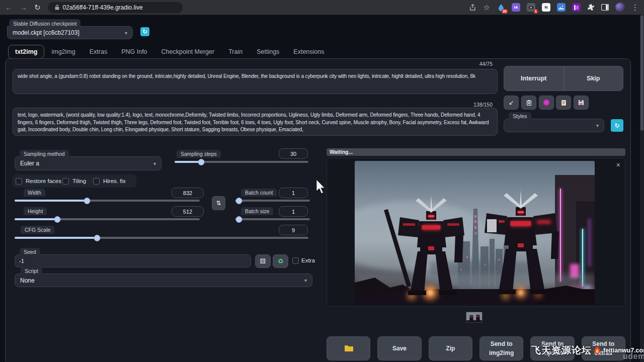 The image size is (644, 362). What do you see at coordinates (259, 193) in the screenshot?
I see `batch-count-label: Batch count` at bounding box center [259, 193].